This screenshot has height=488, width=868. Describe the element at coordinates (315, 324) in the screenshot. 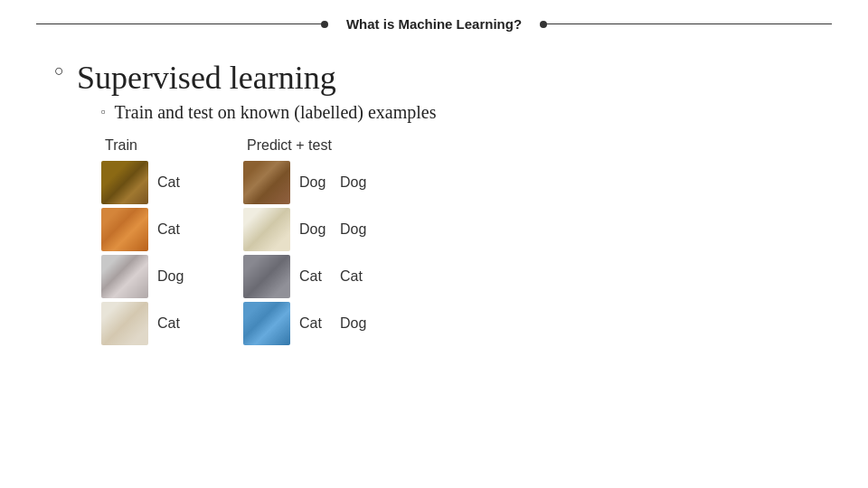

I see `predict-label-4: Cat` at that location.